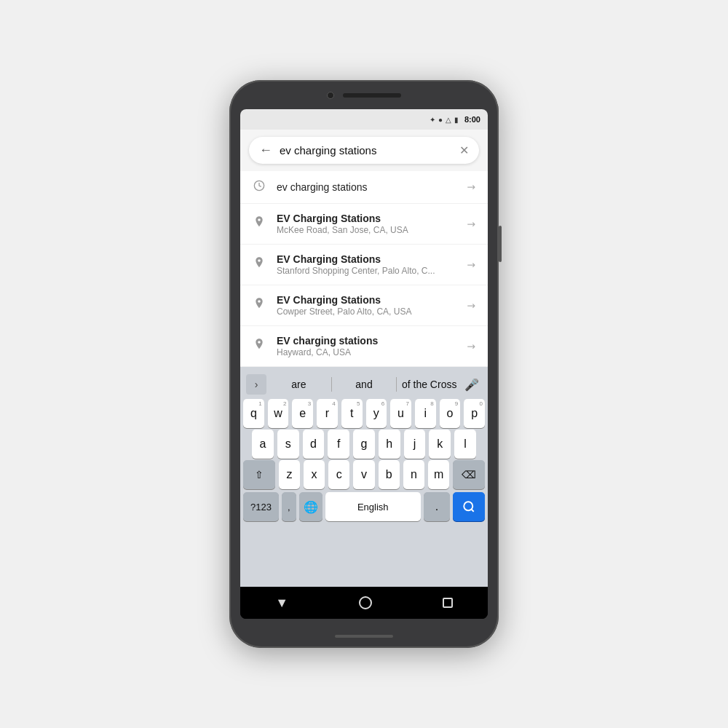 This screenshot has width=728, height=728. What do you see at coordinates (278, 414) in the screenshot?
I see `key-w: 2w` at bounding box center [278, 414].